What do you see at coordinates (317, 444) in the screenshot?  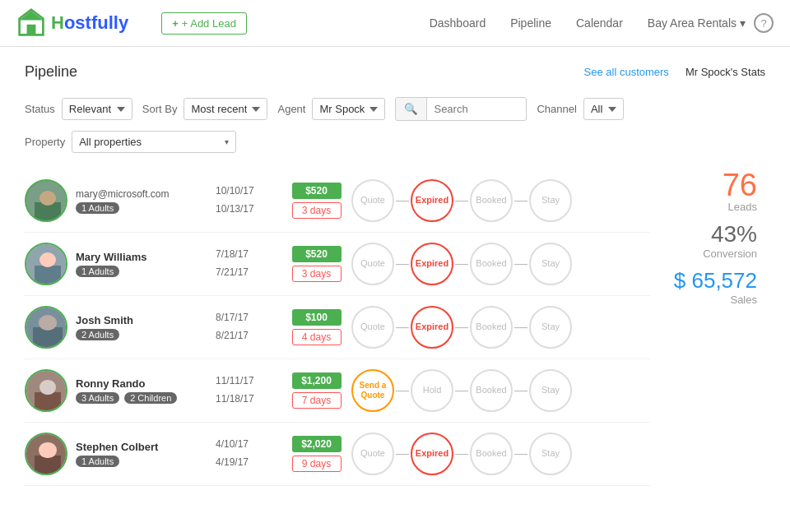 I see `price-tag: $2,020` at bounding box center [317, 444].